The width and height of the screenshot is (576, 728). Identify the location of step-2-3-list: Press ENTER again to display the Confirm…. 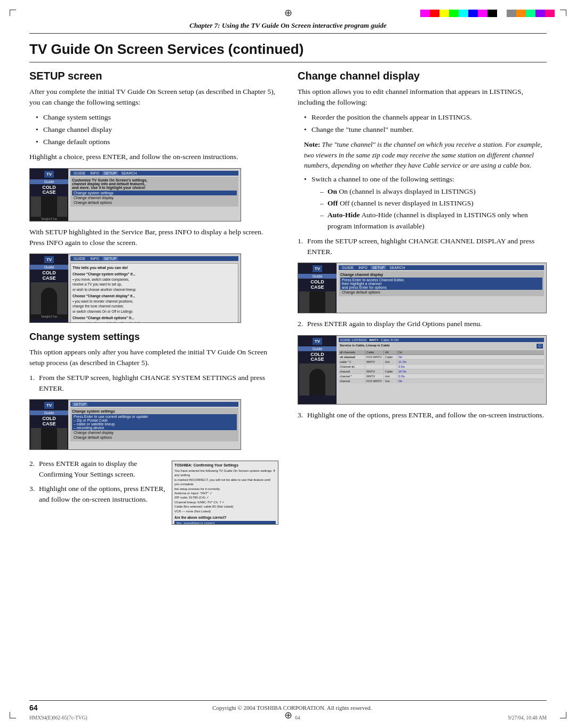
(98, 481).